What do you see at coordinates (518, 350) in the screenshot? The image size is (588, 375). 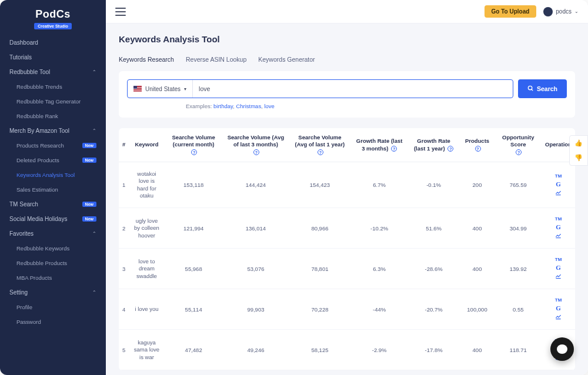 I see `cell-opportunity: 118.71` at bounding box center [518, 350].